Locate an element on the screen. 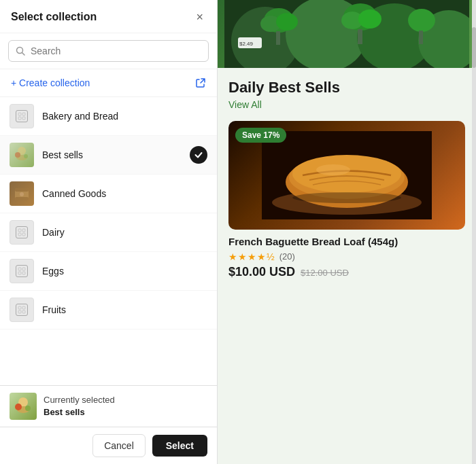 This screenshot has height=464, width=476. collection-name: Fruits is located at coordinates (125, 310).